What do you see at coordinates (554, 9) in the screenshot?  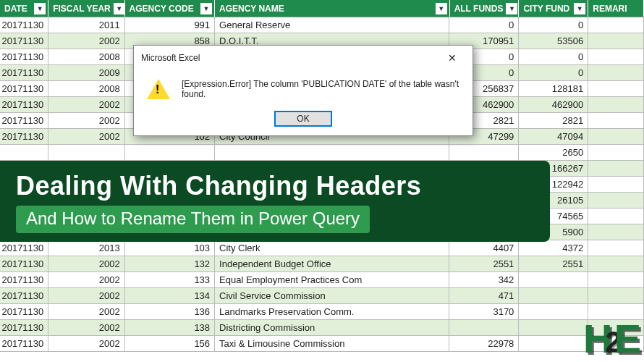 I see `col-header-city: CITY FUND▼` at bounding box center [554, 9].